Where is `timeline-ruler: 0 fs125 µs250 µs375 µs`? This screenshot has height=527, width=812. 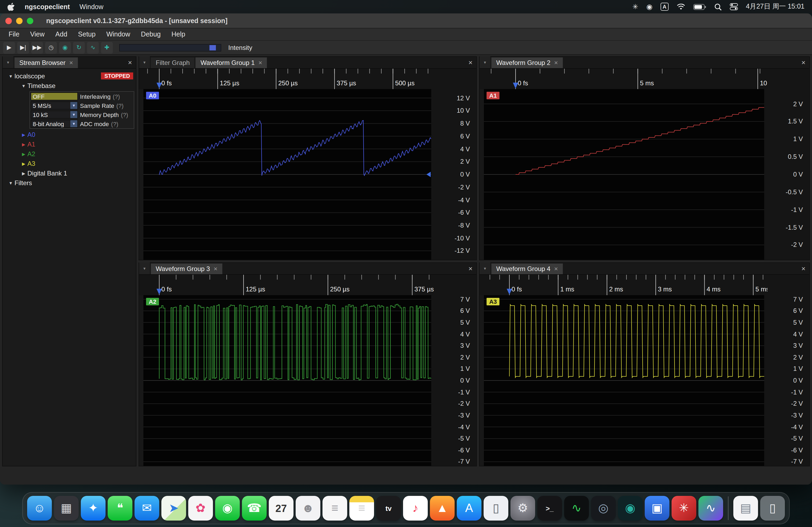
timeline-ruler: 0 fs125 µs250 µs375 µs is located at coordinates (308, 285).